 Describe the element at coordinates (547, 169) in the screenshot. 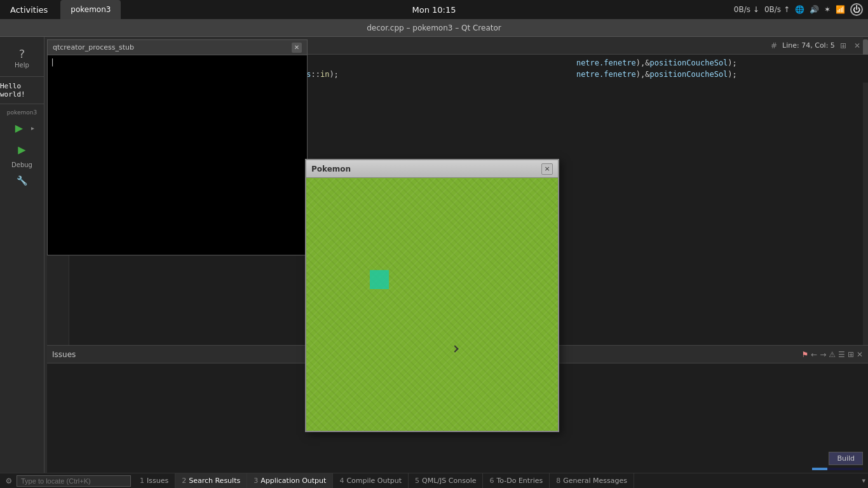

I see `pokemon-dialog-close-button: ×` at that location.